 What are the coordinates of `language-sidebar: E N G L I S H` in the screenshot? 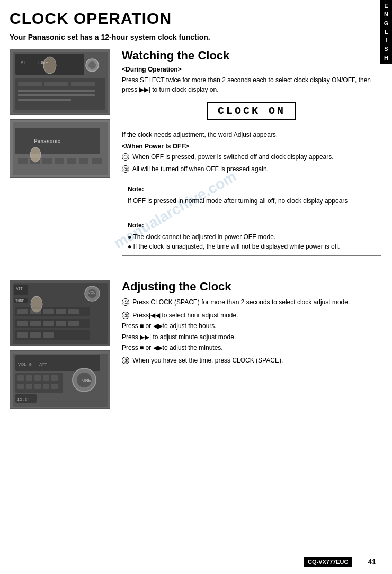 It's located at (386, 32).